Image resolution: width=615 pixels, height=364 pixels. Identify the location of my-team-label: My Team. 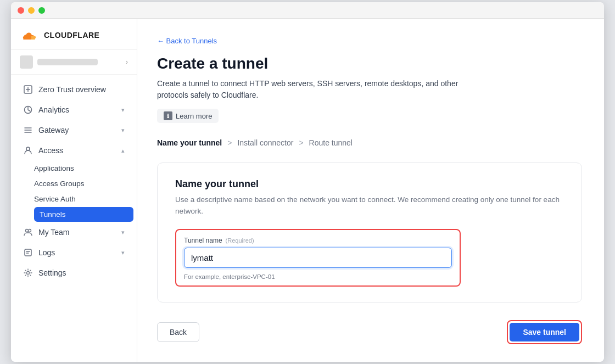
(54, 232).